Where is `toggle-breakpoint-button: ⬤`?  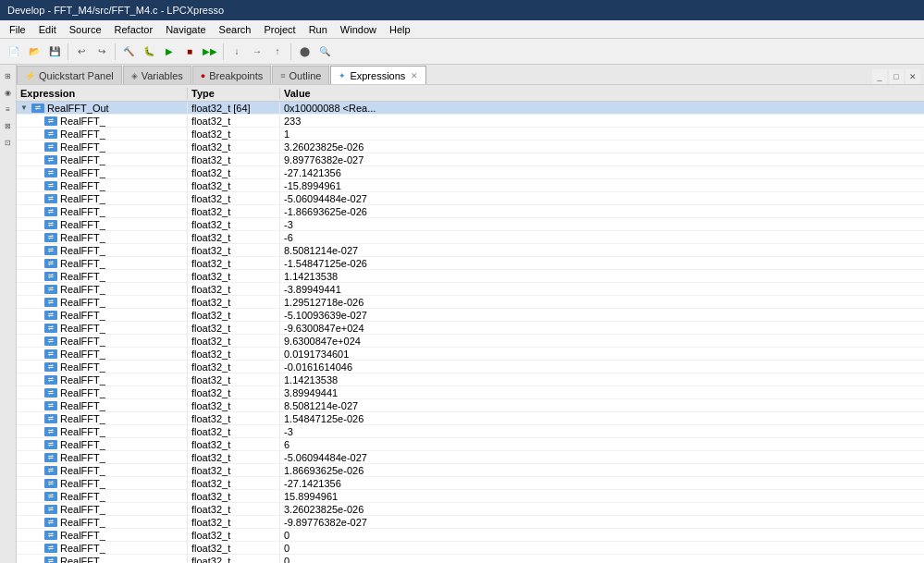 toggle-breakpoint-button: ⬤ is located at coordinates (304, 52).